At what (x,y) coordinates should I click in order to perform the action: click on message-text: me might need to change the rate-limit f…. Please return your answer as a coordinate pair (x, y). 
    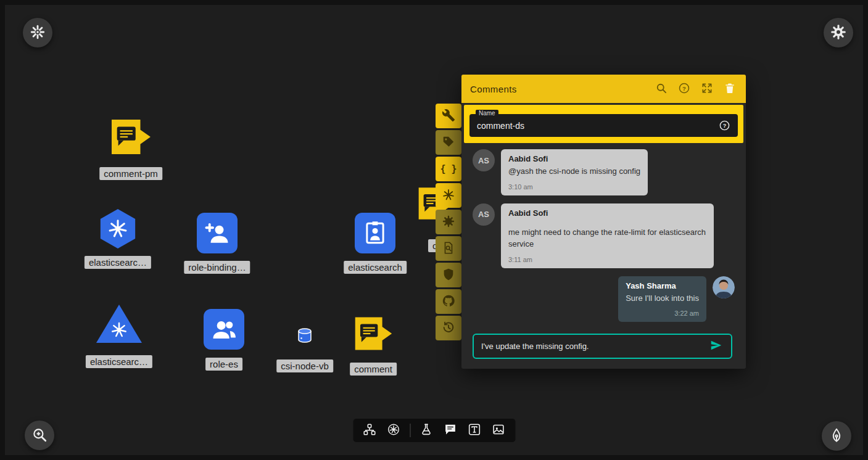
    Looking at the image, I should click on (607, 238).